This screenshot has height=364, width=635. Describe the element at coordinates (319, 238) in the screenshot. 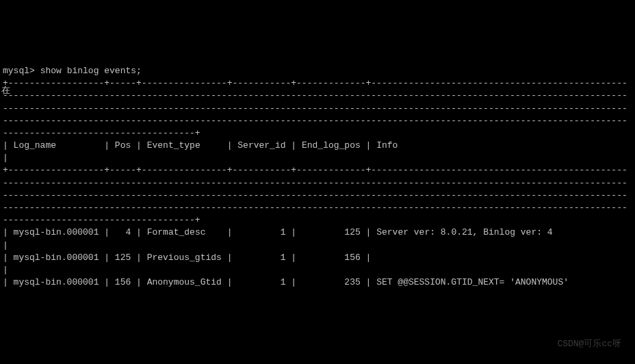

I see `table-row: | mysql-bin.000001 | 4 | Format_desc | 1…` at that location.